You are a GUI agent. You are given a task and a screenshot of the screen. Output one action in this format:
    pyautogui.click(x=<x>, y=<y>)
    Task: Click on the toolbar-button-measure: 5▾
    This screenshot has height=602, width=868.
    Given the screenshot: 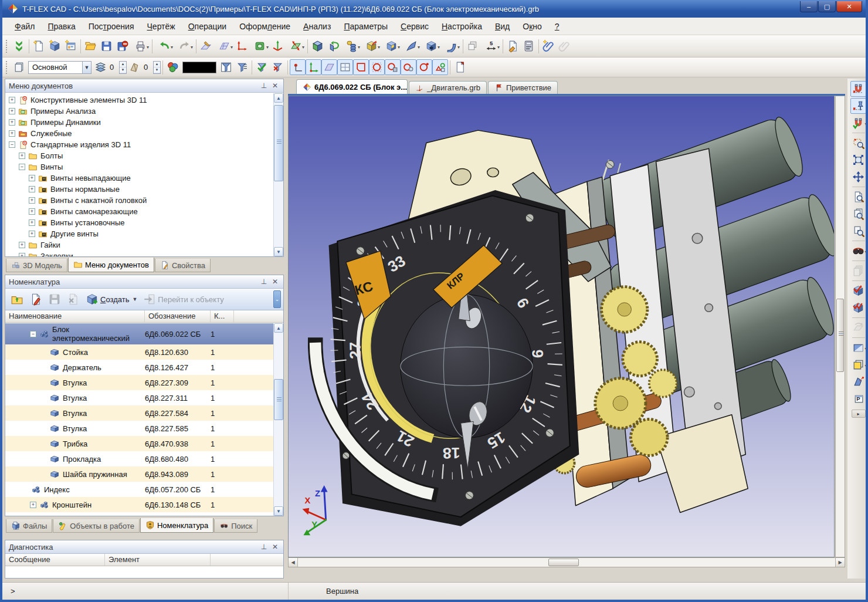 What is the action you would take?
    pyautogui.click(x=491, y=46)
    